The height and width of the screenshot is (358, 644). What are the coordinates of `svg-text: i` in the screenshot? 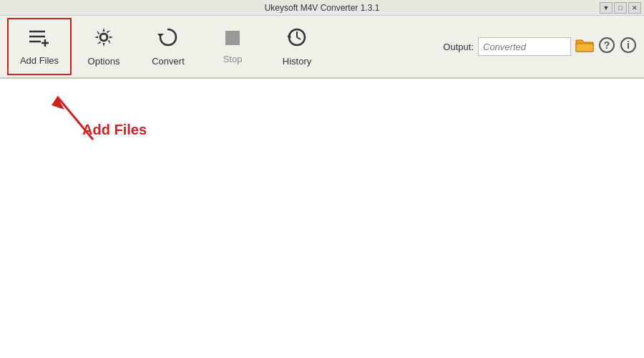 It's located at (628, 45).